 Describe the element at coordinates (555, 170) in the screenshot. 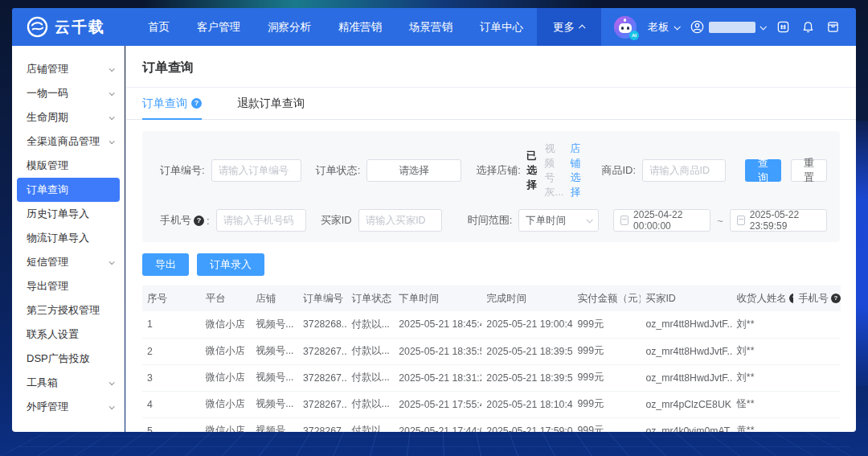

I see `shop-selected-name: 视频号灰...` at that location.